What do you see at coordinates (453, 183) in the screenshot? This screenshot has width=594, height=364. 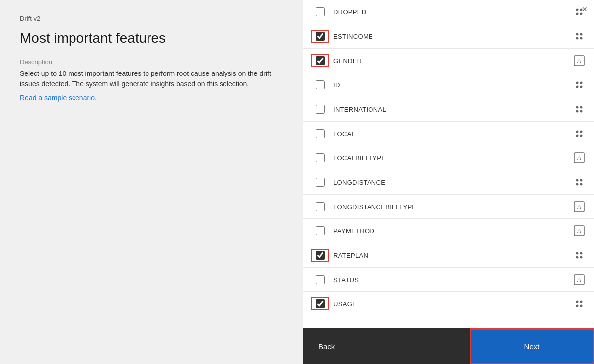 I see `feature-name: LONGDISTANCE` at bounding box center [453, 183].